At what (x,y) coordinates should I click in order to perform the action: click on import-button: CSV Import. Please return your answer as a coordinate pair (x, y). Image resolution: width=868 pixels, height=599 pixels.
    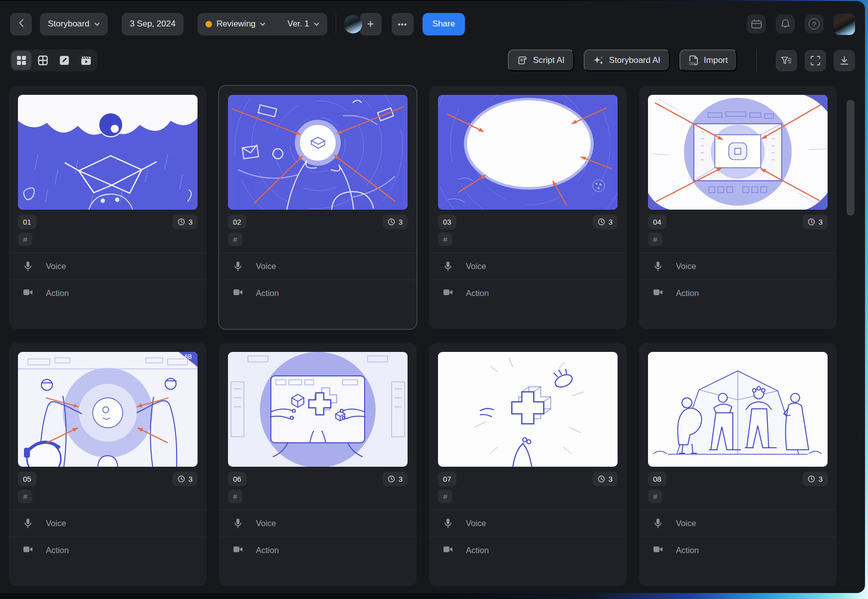
    Looking at the image, I should click on (708, 60).